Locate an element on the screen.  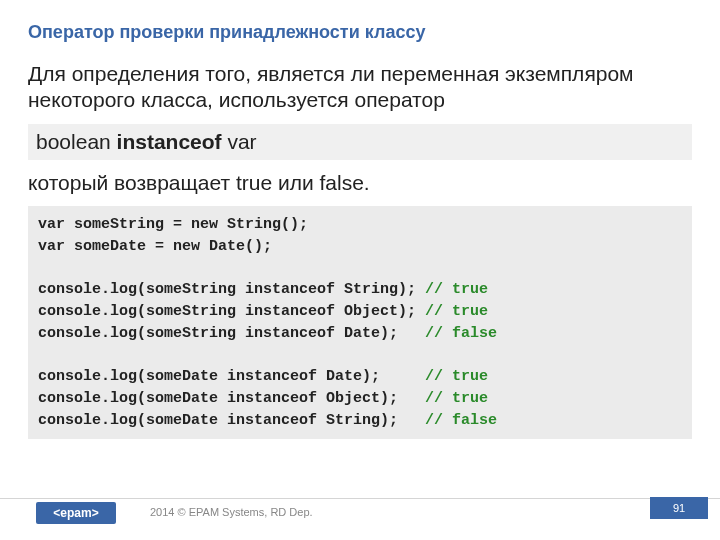
code-line: console.log(someString instanceof Object… is located at coordinates (232, 312).